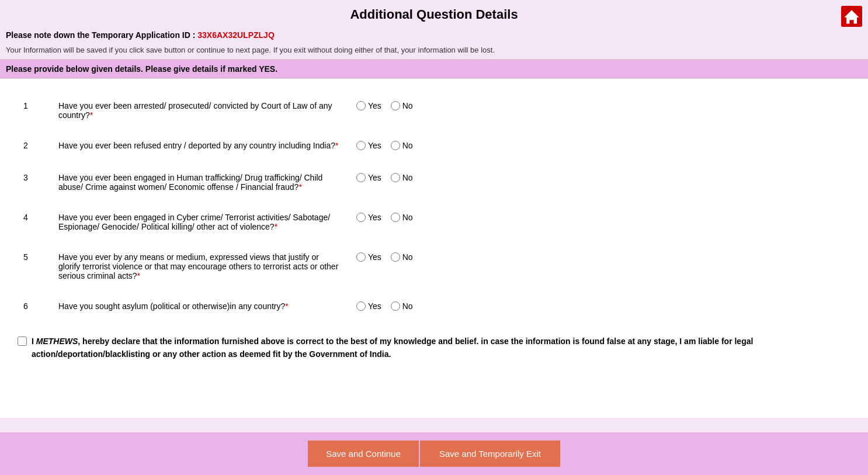 The width and height of the screenshot is (868, 475). I want to click on declaration-text: I METHEWS, hereby declare that the infor…, so click(434, 348).